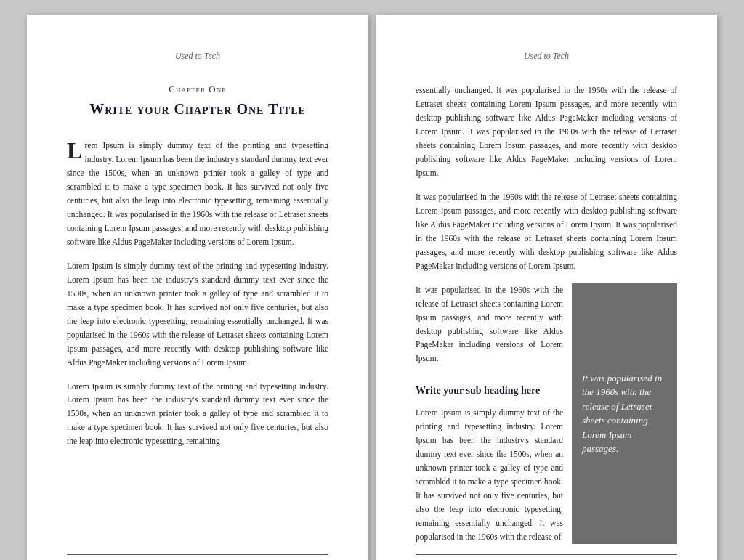 This screenshot has width=744, height=560. I want to click on right-paragraph-3: It was popularised in the 1960s with the…, so click(490, 325).